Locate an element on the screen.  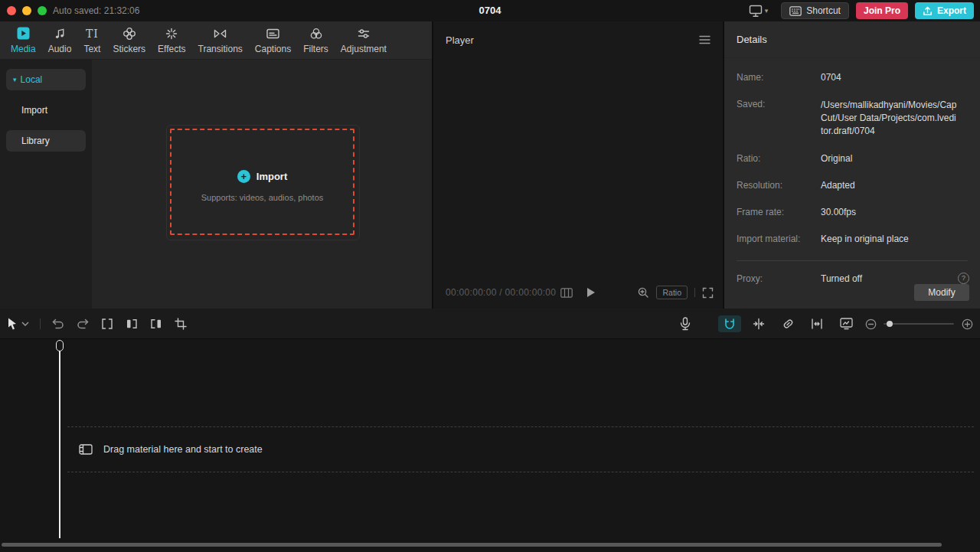
maximize-window-button is located at coordinates (42, 11).